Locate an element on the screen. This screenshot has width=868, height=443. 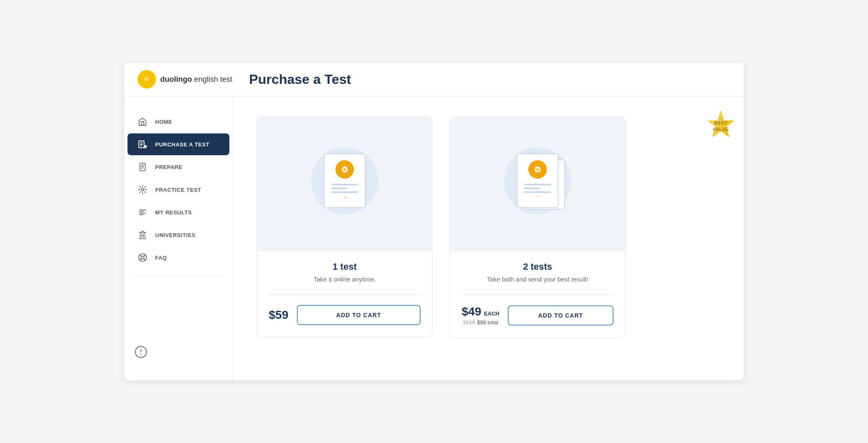
my-results-icon is located at coordinates (143, 212).